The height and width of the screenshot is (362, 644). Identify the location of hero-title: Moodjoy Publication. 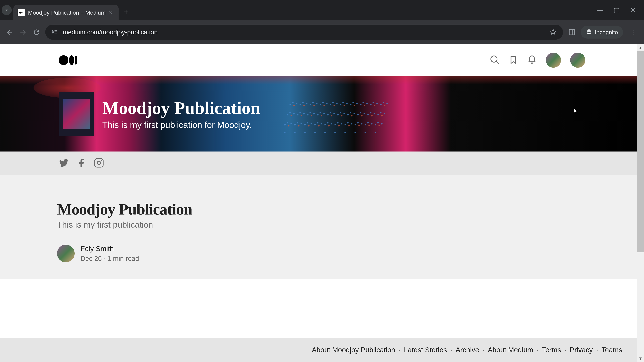
(181, 108).